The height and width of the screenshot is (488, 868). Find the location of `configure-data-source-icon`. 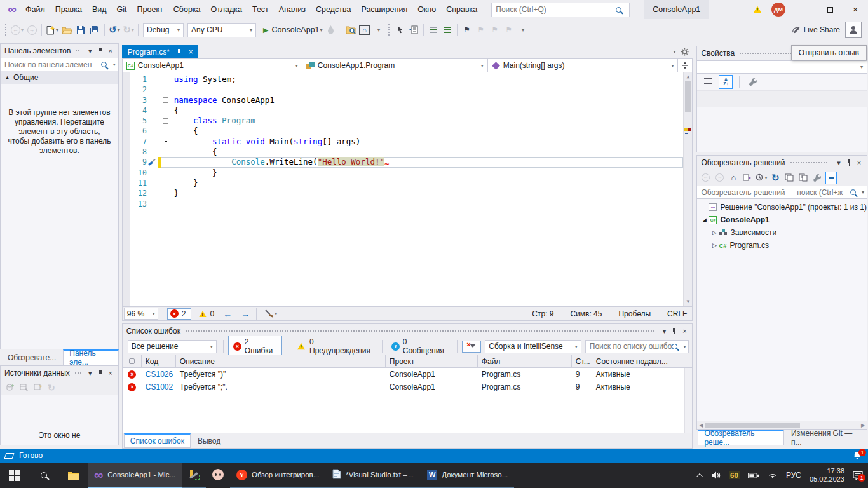

configure-data-source-icon is located at coordinates (24, 388).